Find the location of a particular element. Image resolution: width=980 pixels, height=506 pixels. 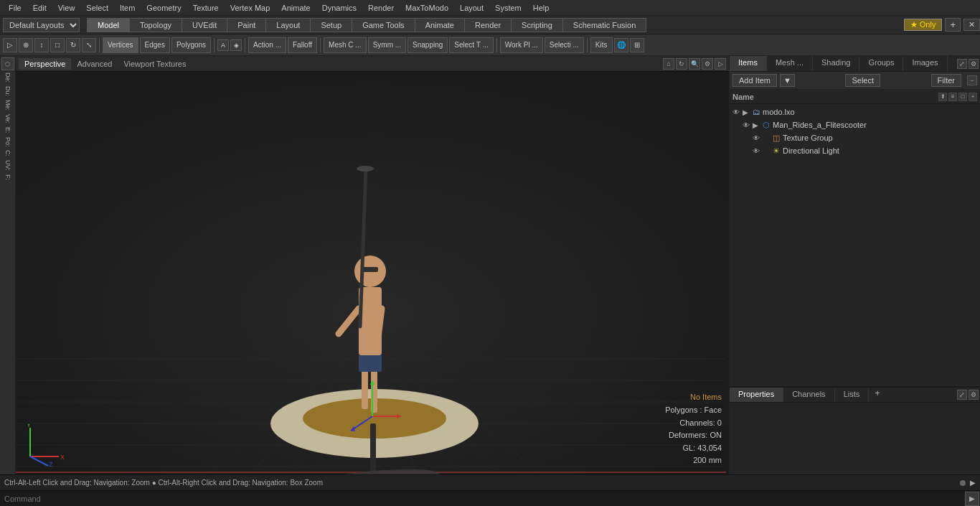

bot-tab-channels: Channels is located at coordinates (809, 395).